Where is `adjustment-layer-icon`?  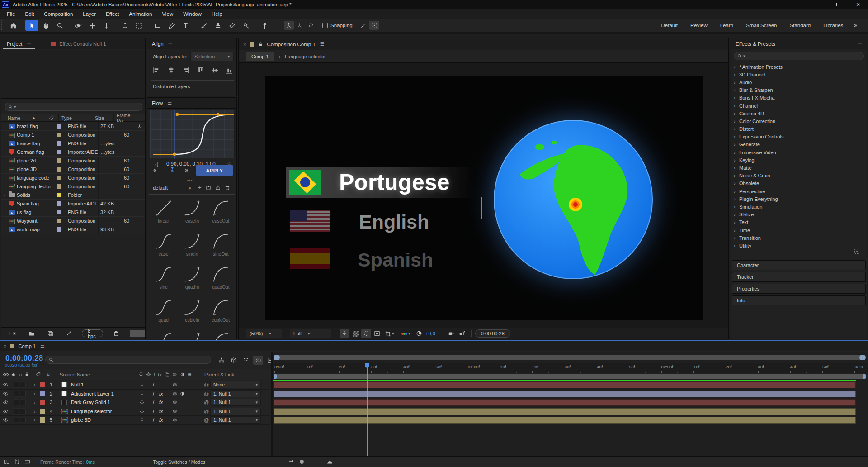
adjustment-layer-icon is located at coordinates (182, 394).